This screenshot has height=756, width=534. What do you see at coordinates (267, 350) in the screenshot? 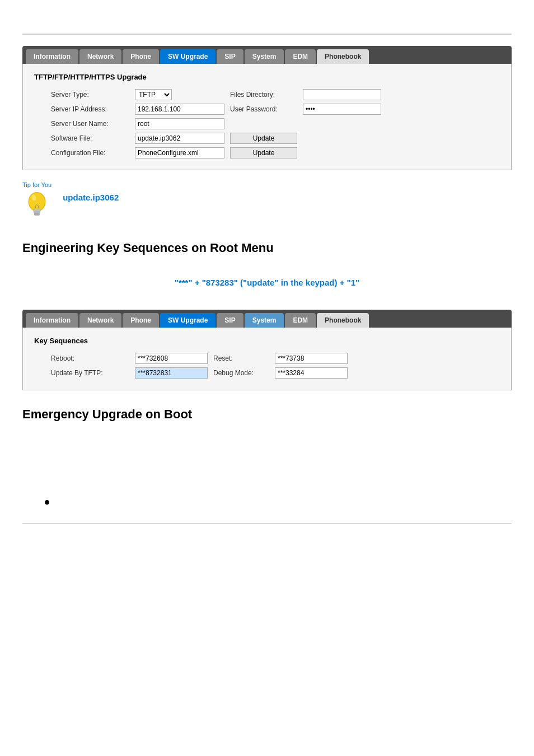
I see `panel-2: Information Network Phone SW Upgrade SIP…` at bounding box center [267, 350].